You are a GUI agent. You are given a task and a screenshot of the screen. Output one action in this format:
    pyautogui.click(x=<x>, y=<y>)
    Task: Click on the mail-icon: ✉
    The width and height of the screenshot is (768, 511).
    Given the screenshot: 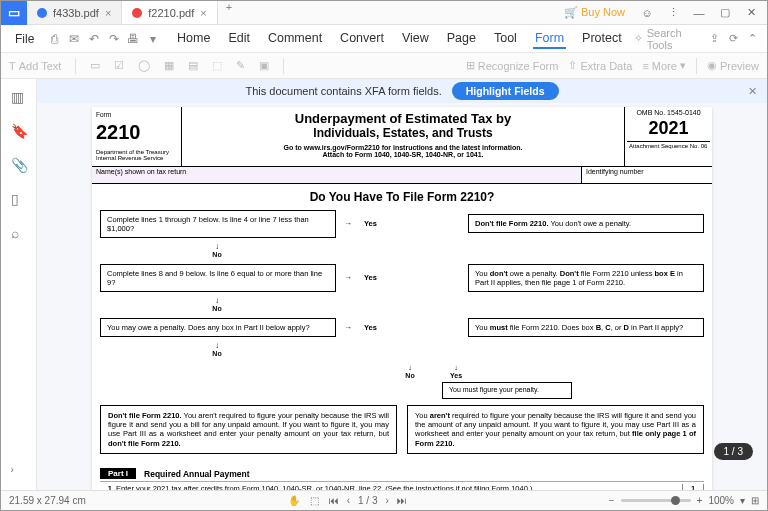 What is the action you would take?
    pyautogui.click(x=74, y=39)
    